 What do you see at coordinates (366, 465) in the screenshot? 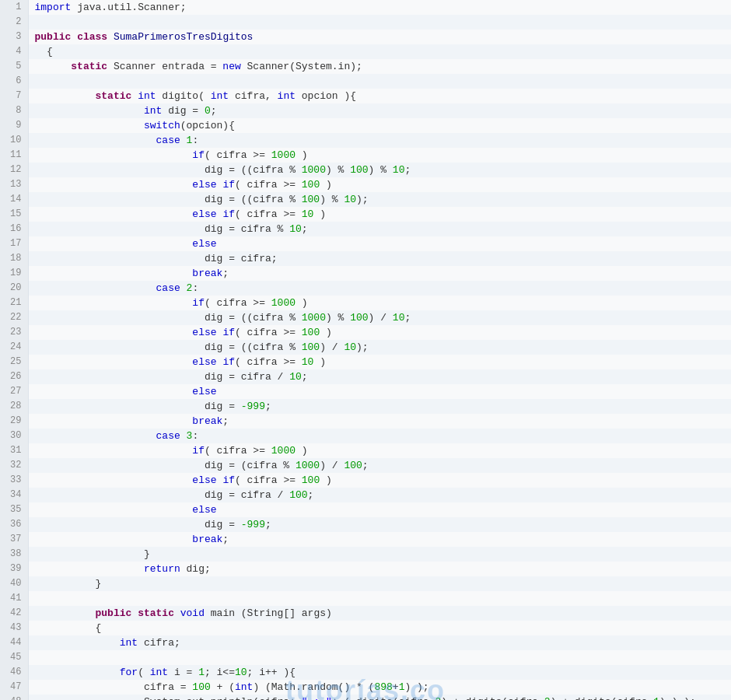
I see `table-row: 32 dig = (cifra % 1000) / 100;` at bounding box center [366, 465].